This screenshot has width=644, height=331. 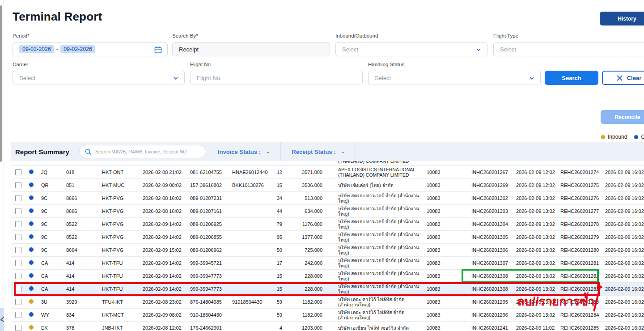 What do you see at coordinates (207, 289) in the screenshot?
I see `cell-mawb: 999-39947773` at bounding box center [207, 289].